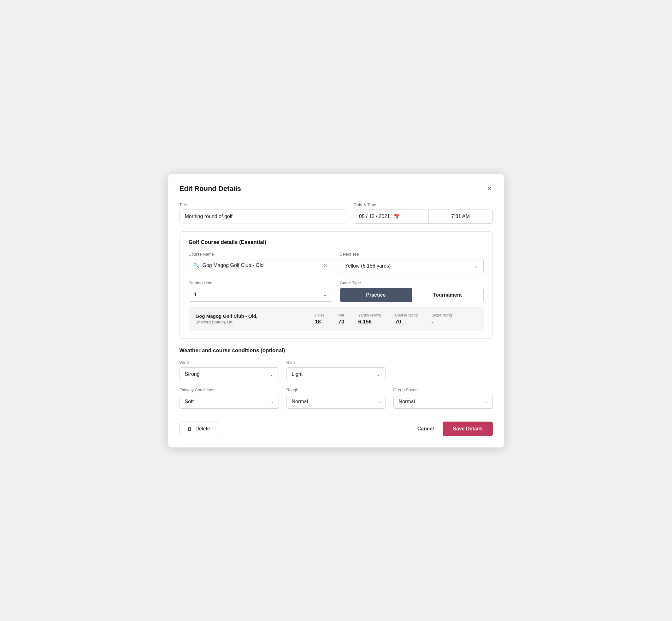 Image resolution: width=672 pixels, height=621 pixels. What do you see at coordinates (297, 374) in the screenshot?
I see `rain-value: Light` at bounding box center [297, 374].